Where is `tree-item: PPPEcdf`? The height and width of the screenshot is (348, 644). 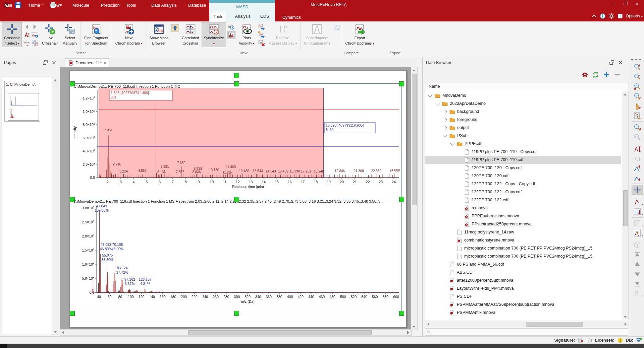 tree-item: PPPEcdf is located at coordinates (523, 144).